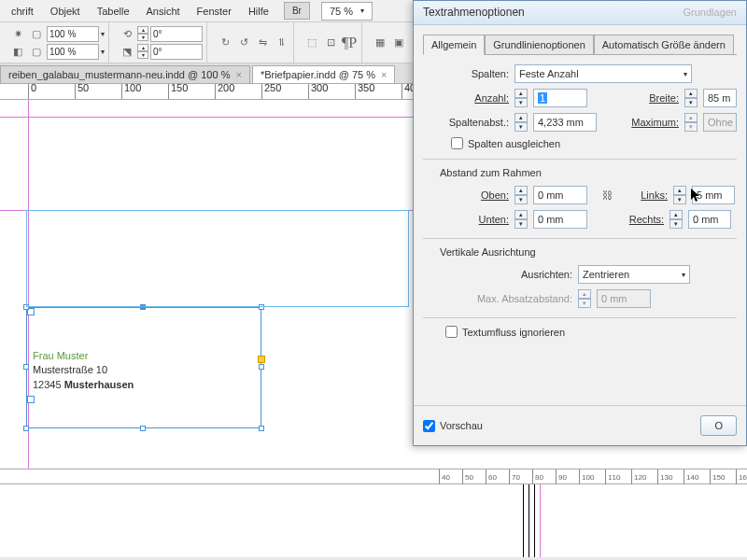 The height and width of the screenshot is (560, 747). Describe the element at coordinates (697, 196) in the screenshot. I see `mouse-cursor-icon` at that location.